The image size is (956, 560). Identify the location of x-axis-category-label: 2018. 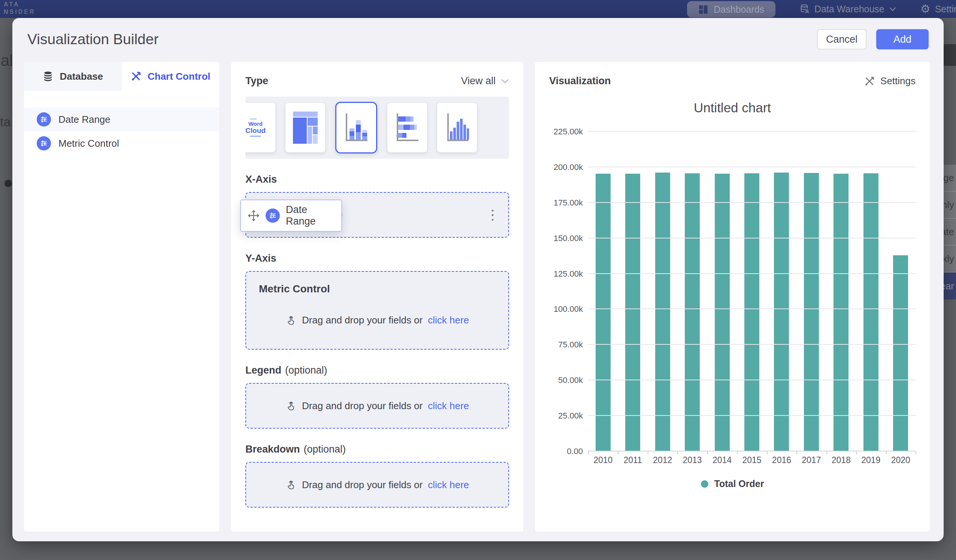
(841, 460).